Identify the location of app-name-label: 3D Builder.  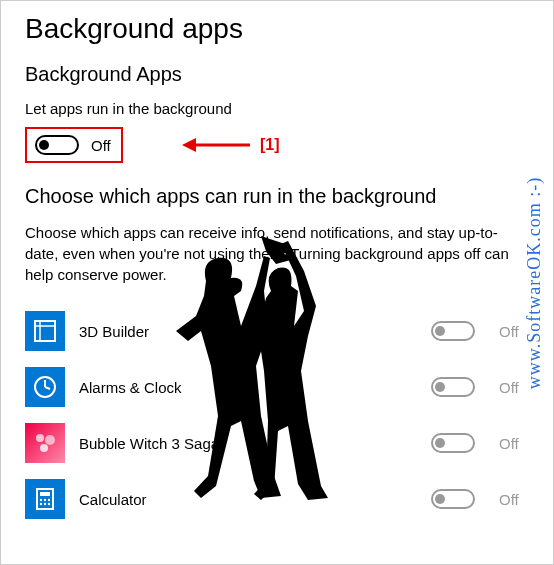
(248, 332).